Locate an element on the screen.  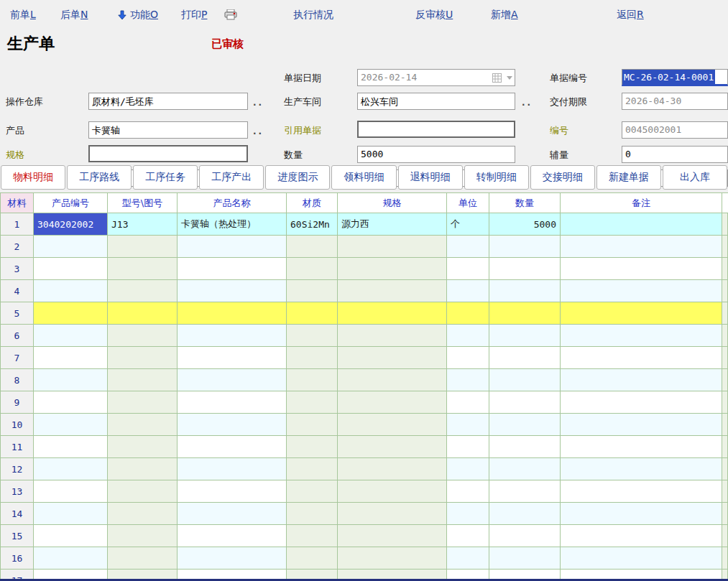
op-warehouse-lookup-button: .. is located at coordinates (259, 103).